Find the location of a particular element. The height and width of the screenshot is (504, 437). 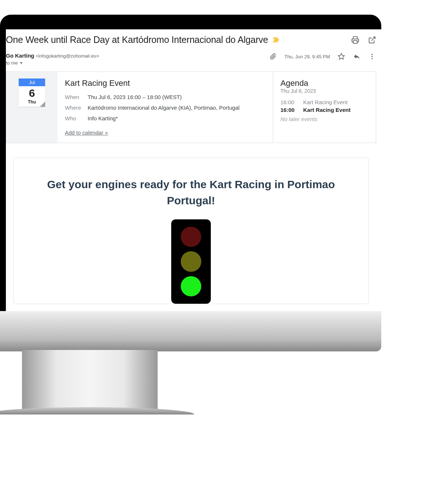

event-who-value: Info Karting* is located at coordinates (177, 118).